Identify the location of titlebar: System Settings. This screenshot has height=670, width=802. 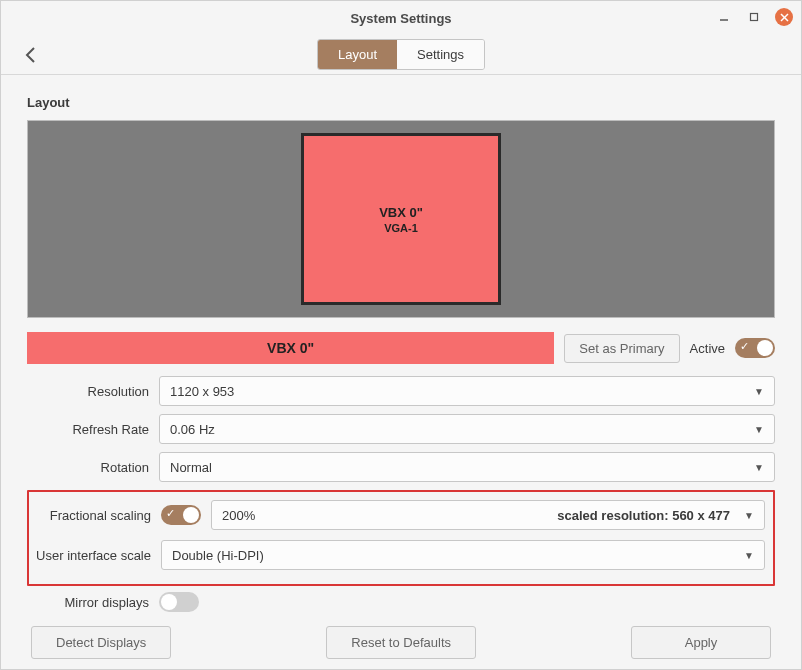
(401, 18).